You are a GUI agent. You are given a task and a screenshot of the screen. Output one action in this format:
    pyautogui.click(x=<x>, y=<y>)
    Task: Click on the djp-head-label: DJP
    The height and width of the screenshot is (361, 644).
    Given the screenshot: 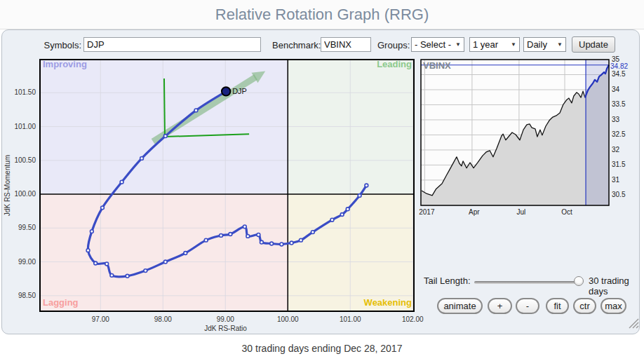 What is the action you would take?
    pyautogui.click(x=240, y=91)
    